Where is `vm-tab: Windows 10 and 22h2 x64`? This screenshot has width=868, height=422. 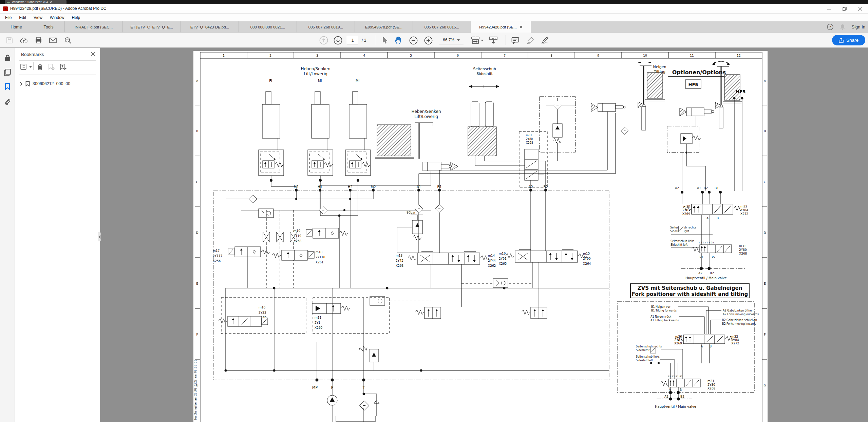 vm-tab: Windows 10 and 22h2 x64 is located at coordinates (36, 2).